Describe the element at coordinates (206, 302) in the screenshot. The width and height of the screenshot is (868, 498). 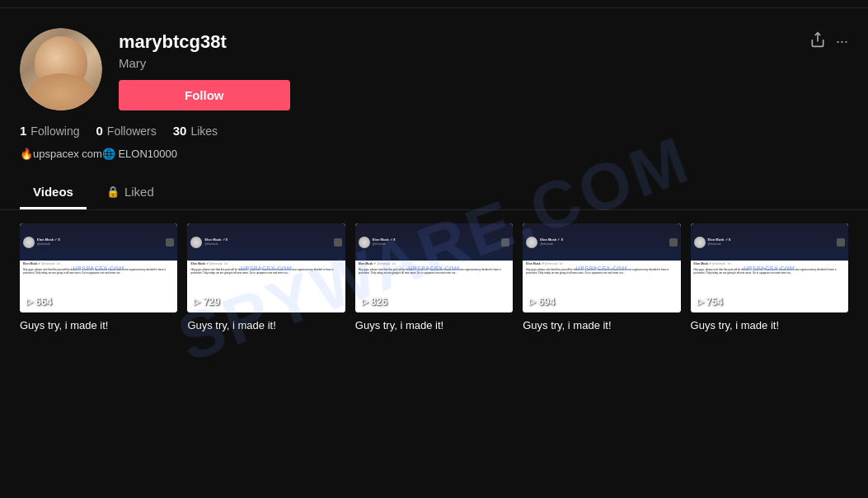
I see `view-count: ▷ 729` at that location.